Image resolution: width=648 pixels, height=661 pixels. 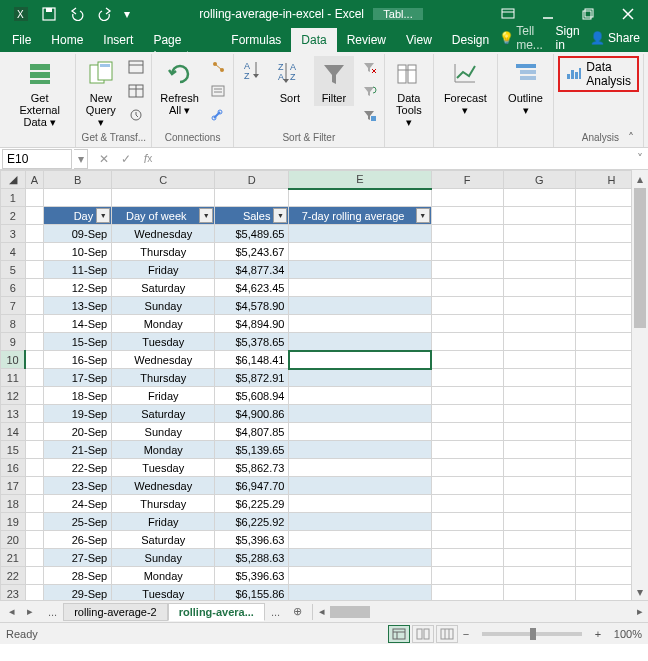 I want to click on row-header: 3, so click(x=14, y=234).